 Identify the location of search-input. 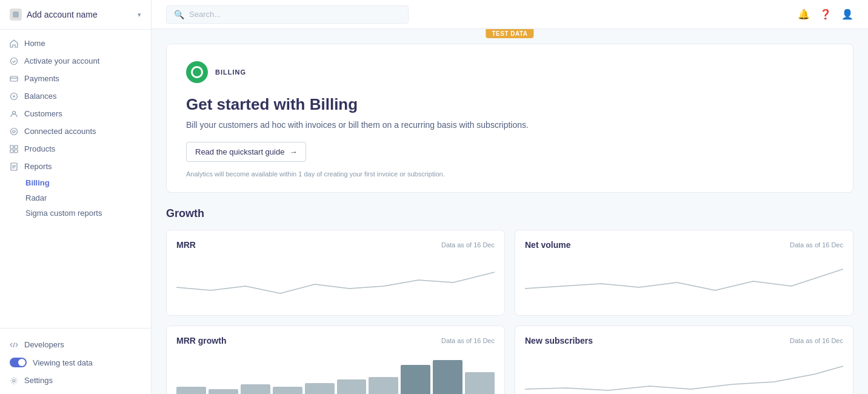
(295, 15).